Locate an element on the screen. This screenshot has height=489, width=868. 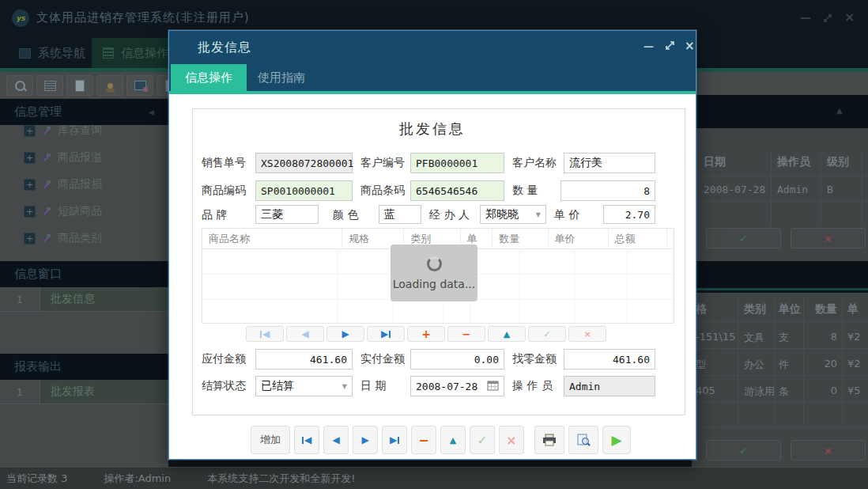
cell-qty: 8 is located at coordinates (822, 337).